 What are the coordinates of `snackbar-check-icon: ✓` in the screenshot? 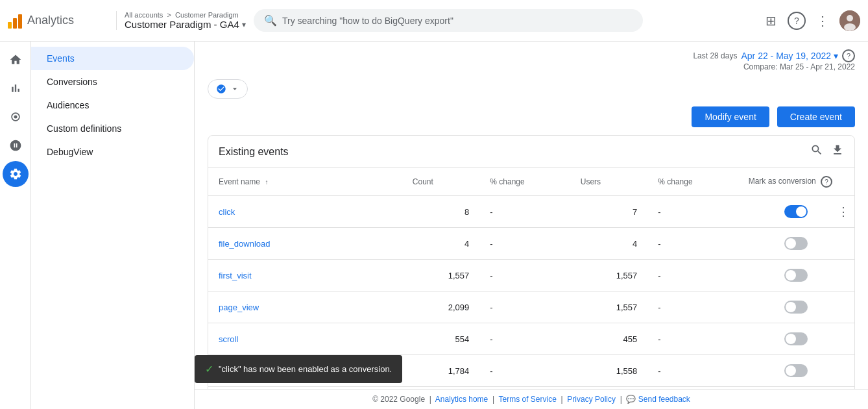 It's located at (209, 369).